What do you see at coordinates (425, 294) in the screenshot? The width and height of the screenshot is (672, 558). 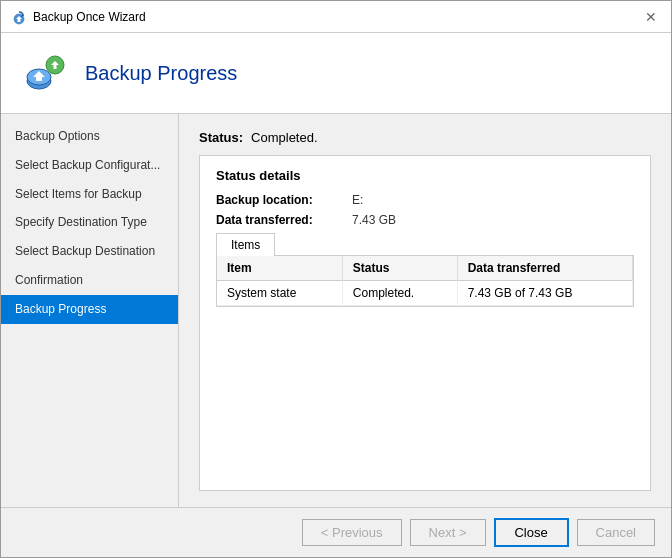 I see `items-table-body: System state Completed. 7.43 GB of 7.43 …` at bounding box center [425, 294].